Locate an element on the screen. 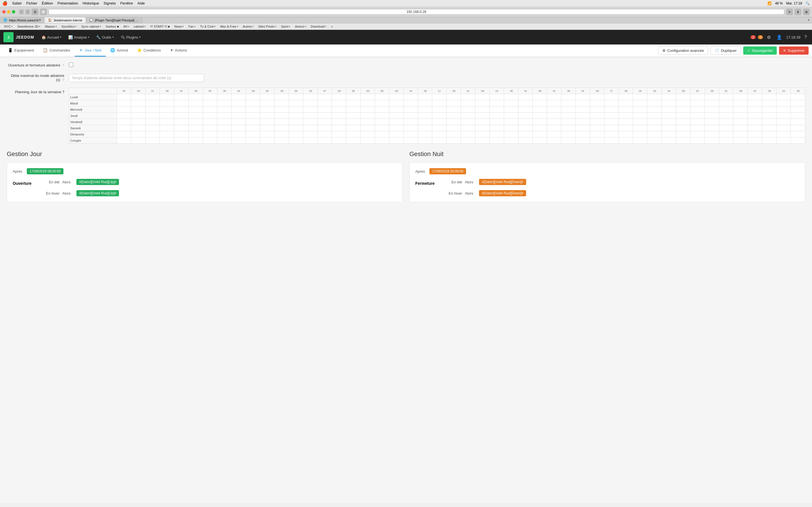  safari-menu: Safari is located at coordinates (17, 3).